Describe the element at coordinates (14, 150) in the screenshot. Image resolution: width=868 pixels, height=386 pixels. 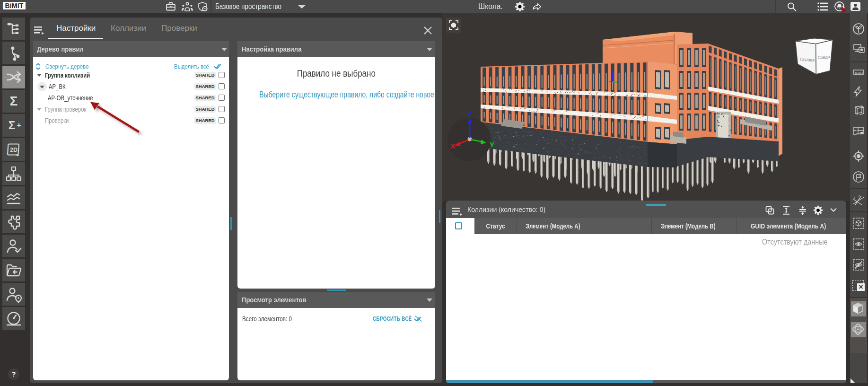
I see `svg-text: 2D` at that location.